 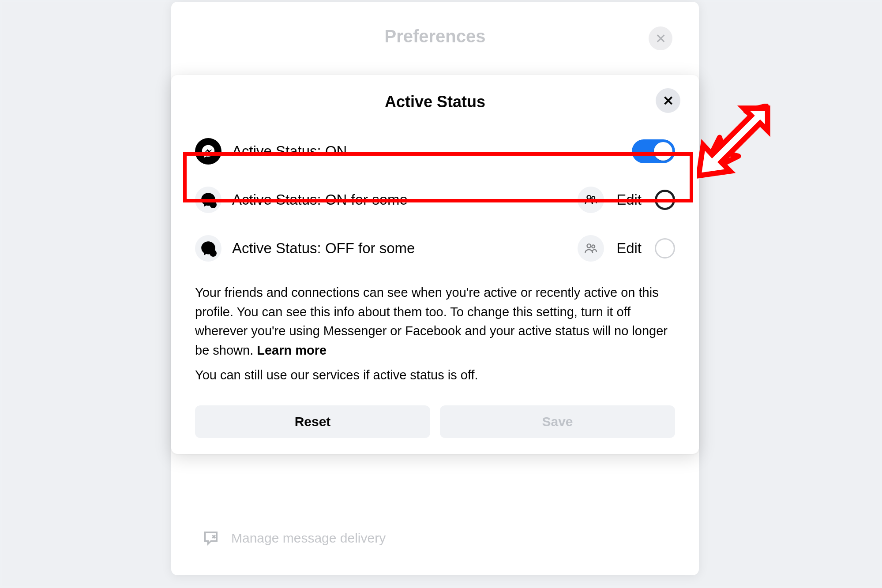 I want to click on description-block: Your friends and connections can see whe…, so click(x=435, y=316).